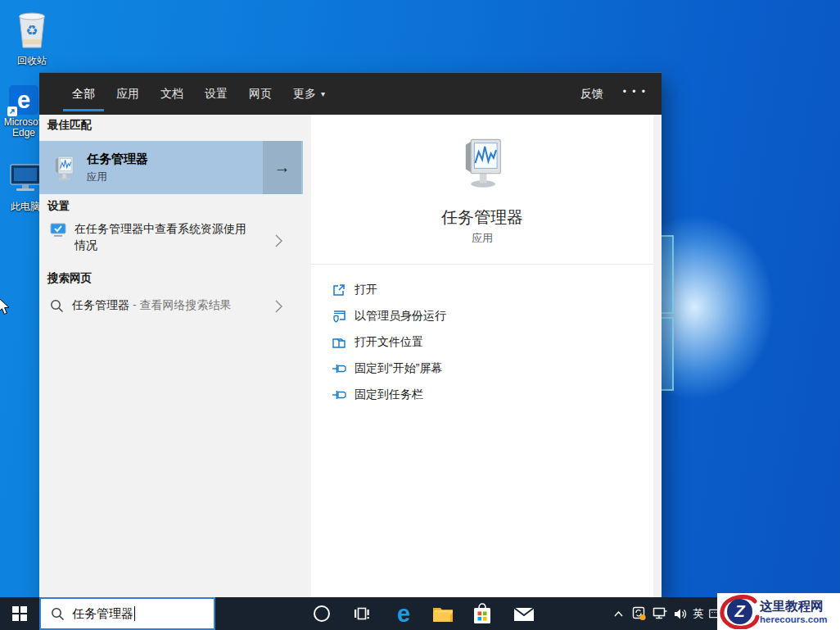  I want to click on search-input-value: 任务管理器, so click(103, 614).